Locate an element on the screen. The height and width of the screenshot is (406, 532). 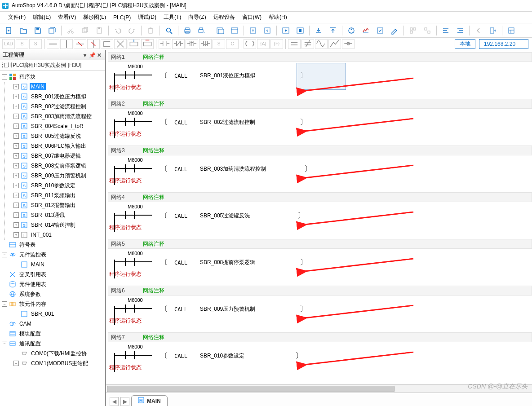
menu-file: 文件(F) is located at coordinates (17, 17).